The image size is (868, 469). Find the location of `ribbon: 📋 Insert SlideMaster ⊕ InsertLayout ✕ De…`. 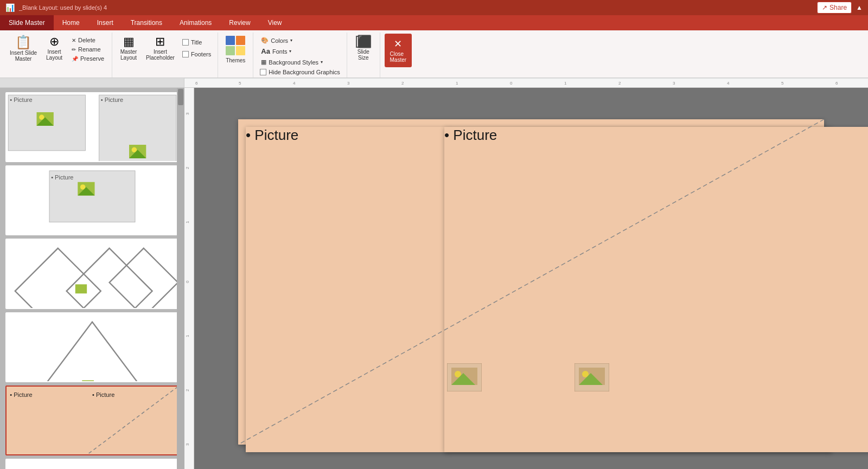

ribbon: 📋 Insert SlideMaster ⊕ InsertLayout ✕ De… is located at coordinates (434, 54).